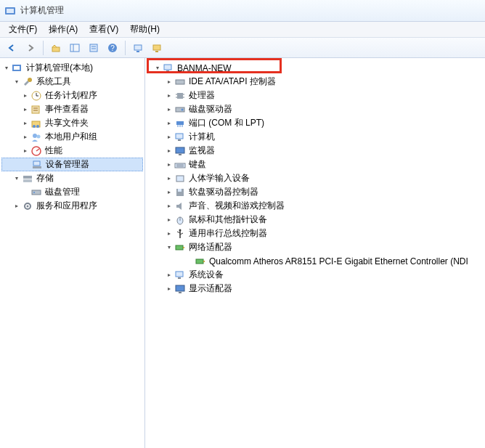 This screenshot has width=485, height=448. I want to click on tree-label: 共享文件夹, so click(67, 123).